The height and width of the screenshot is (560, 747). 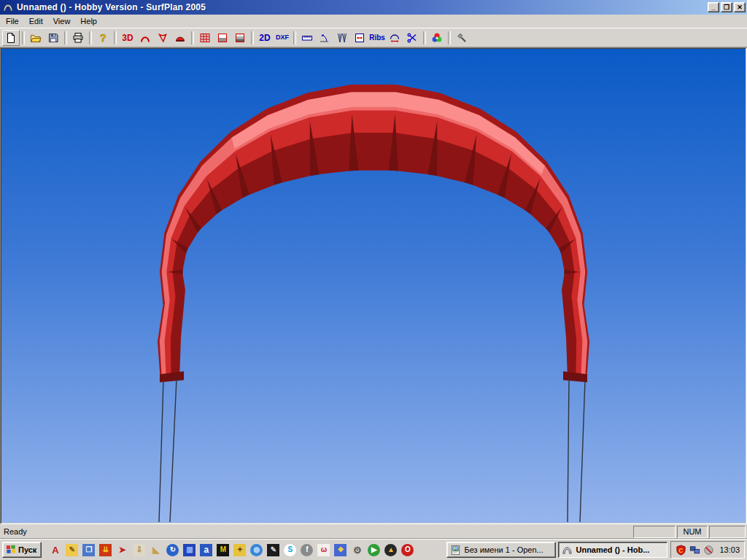 What do you see at coordinates (139, 550) in the screenshot?
I see `quick-launch-downloader-icon: ⇩` at bounding box center [139, 550].